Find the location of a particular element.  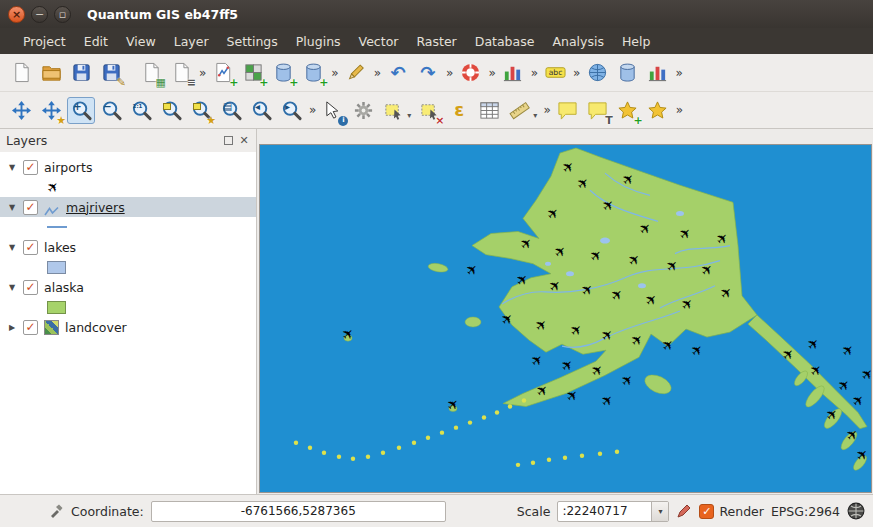

layer-item-majrivers: ▼✓majrivers is located at coordinates (128, 207).